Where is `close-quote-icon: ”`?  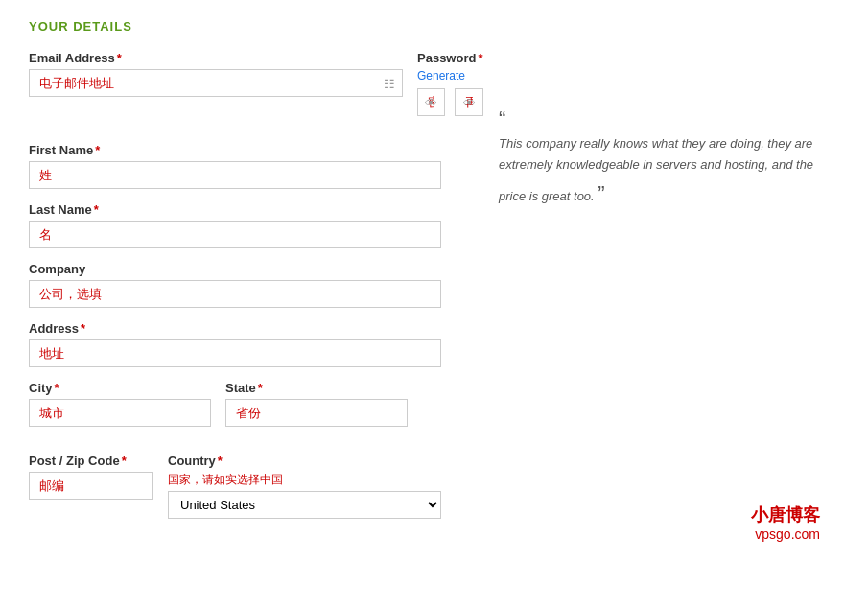 close-quote-icon: ” is located at coordinates (600, 194).